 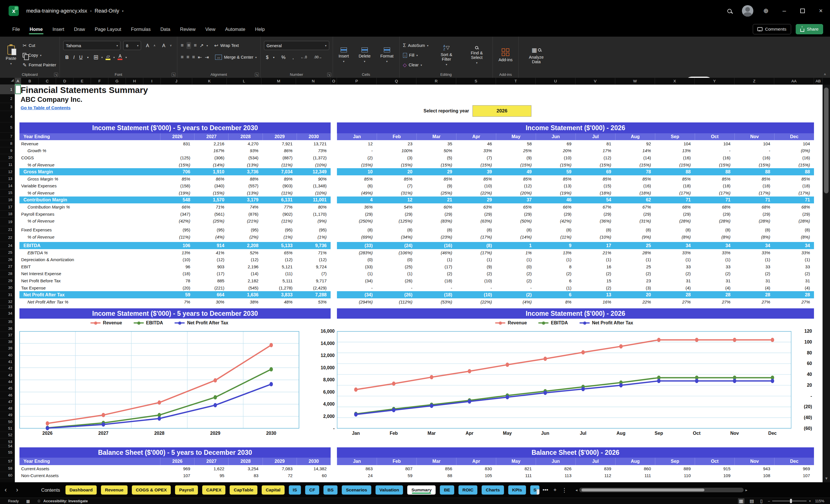 What do you see at coordinates (357, 295) in the screenshot?
I see `cell: (34)` at bounding box center [357, 295].